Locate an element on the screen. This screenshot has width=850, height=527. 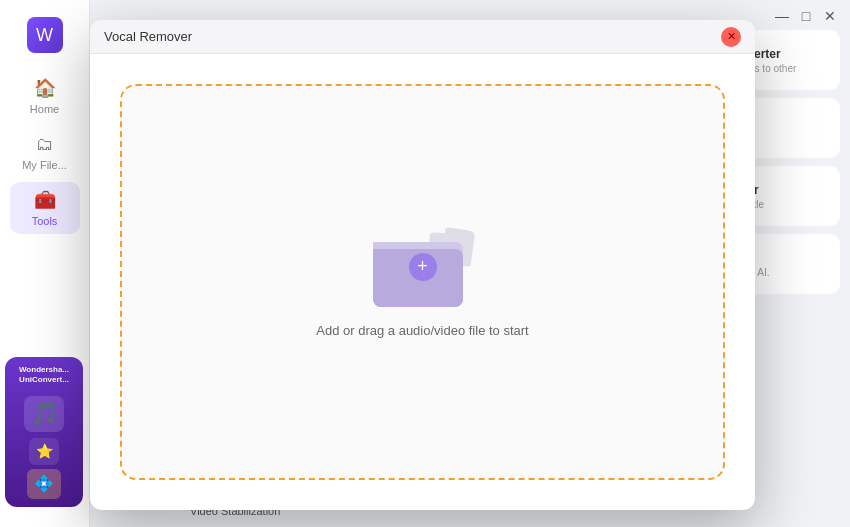
drop-zone-label: Add or drag a audio/video file to start is located at coordinates (422, 330).